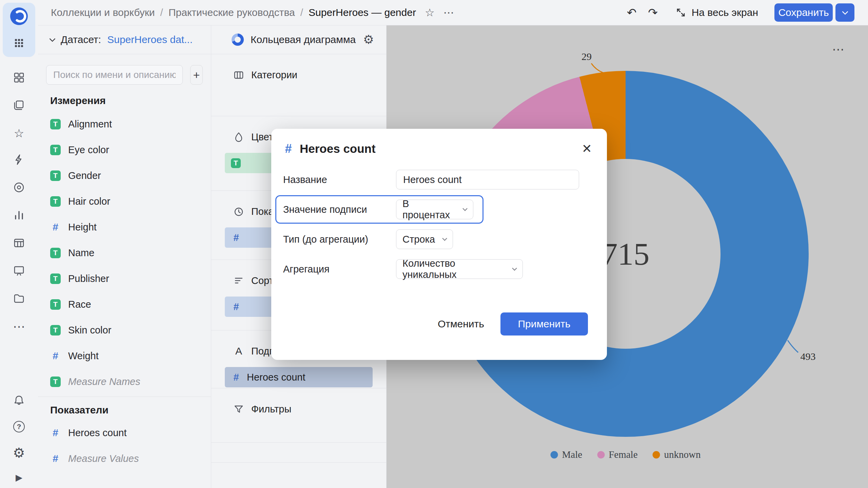 The width and height of the screenshot is (868, 488). Describe the element at coordinates (340, 209) in the screenshot. I see `label-value-field-label: Значение подписи` at that location.